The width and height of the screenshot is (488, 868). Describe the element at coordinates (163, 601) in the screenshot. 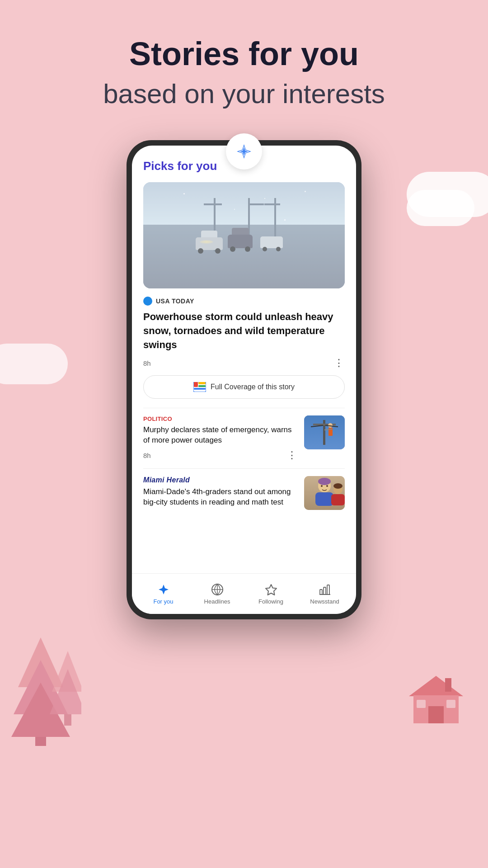

I see `nav-for-you-label: For you` at that location.